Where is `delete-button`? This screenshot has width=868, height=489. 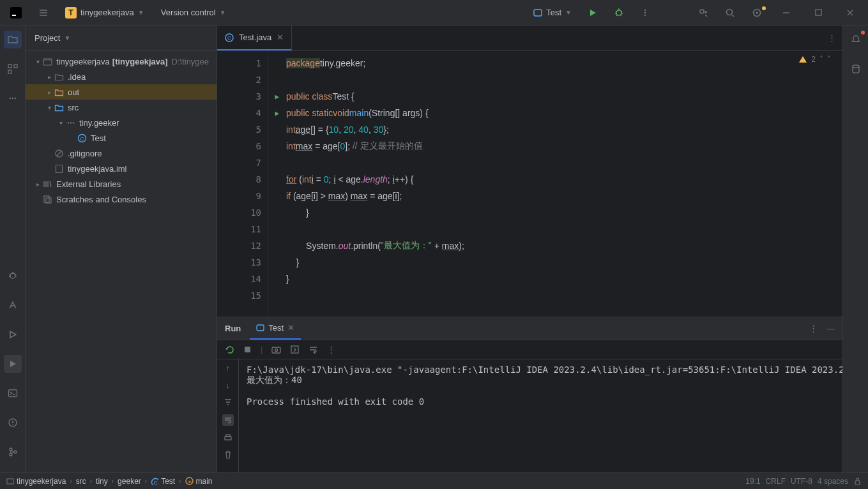
delete-button is located at coordinates (228, 455).